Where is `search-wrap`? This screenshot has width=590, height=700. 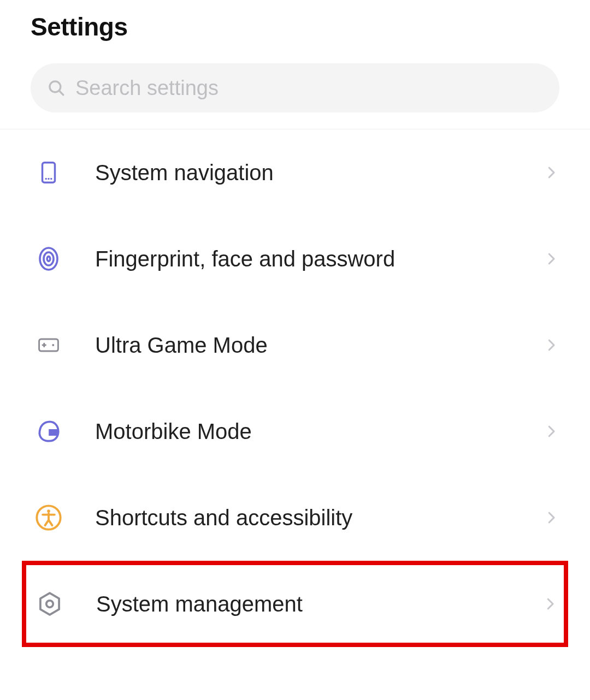
search-wrap is located at coordinates (295, 96).